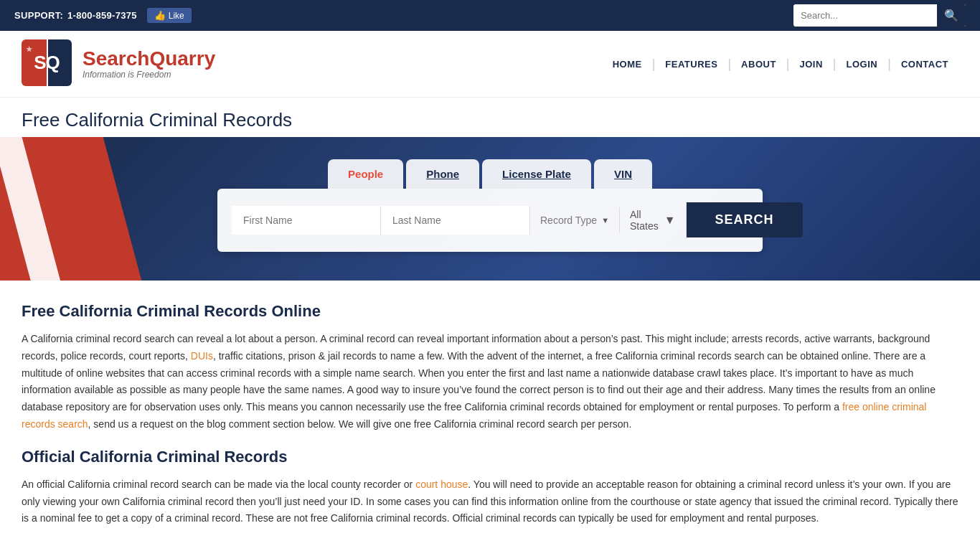 This screenshot has height=551, width=980. I want to click on top-bar: SUPPORT: 1-800-859-7375 👍 Like 🔍, so click(490, 16).